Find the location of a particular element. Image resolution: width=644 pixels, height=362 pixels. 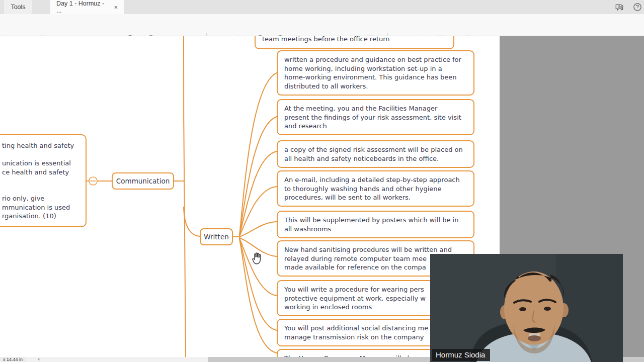

hand-cursor-icon is located at coordinates (257, 257).